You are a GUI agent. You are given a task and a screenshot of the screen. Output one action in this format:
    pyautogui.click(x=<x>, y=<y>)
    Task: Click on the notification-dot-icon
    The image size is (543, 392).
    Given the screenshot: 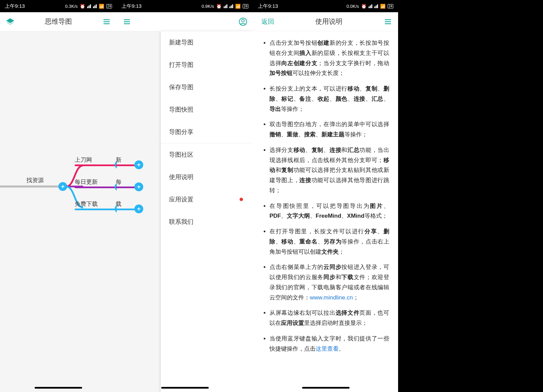 What is the action you would take?
    pyautogui.click(x=241, y=199)
    